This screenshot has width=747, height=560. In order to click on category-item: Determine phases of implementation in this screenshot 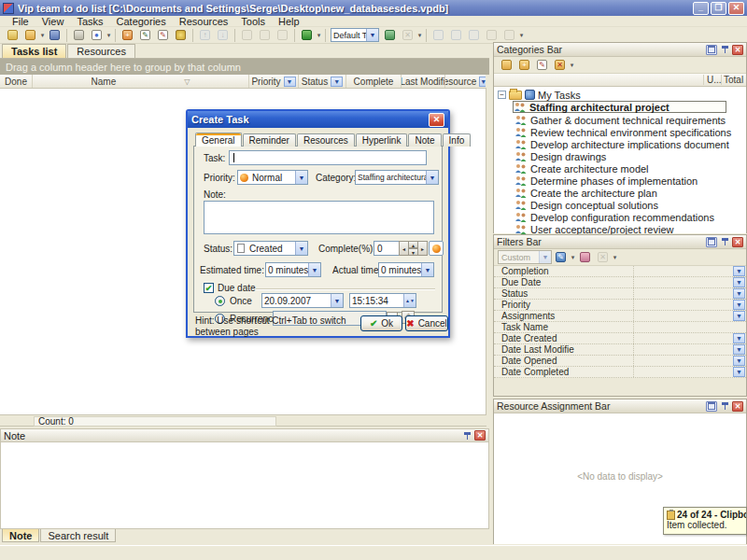, I will do `click(606, 181)`.